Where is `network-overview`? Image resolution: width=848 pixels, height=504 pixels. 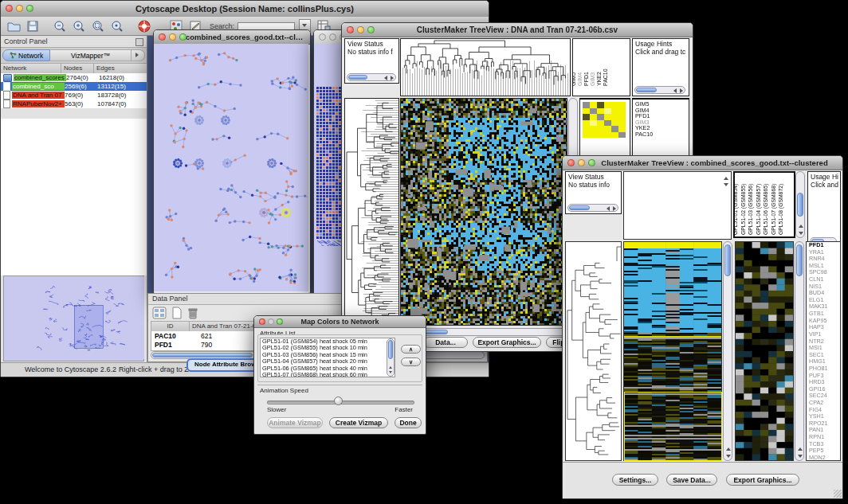
network-overview is located at coordinates (73, 318).